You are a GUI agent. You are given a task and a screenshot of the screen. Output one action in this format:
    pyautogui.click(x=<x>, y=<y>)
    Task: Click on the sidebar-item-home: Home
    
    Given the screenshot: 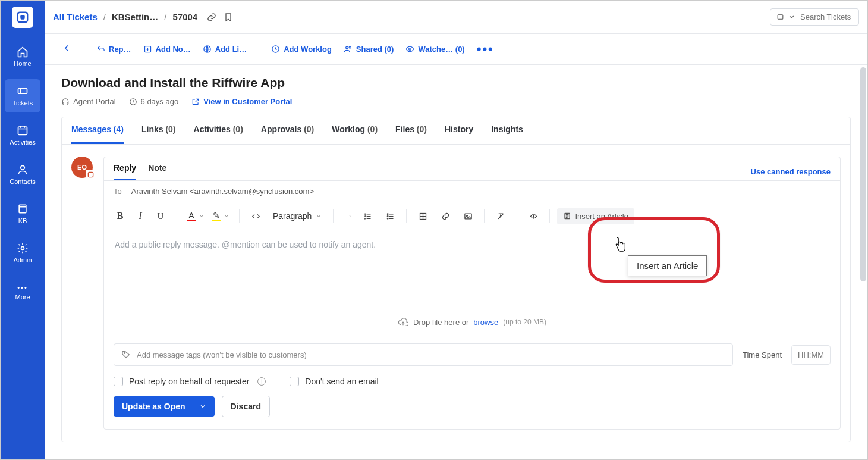 What is the action you would take?
    pyautogui.click(x=23, y=57)
    